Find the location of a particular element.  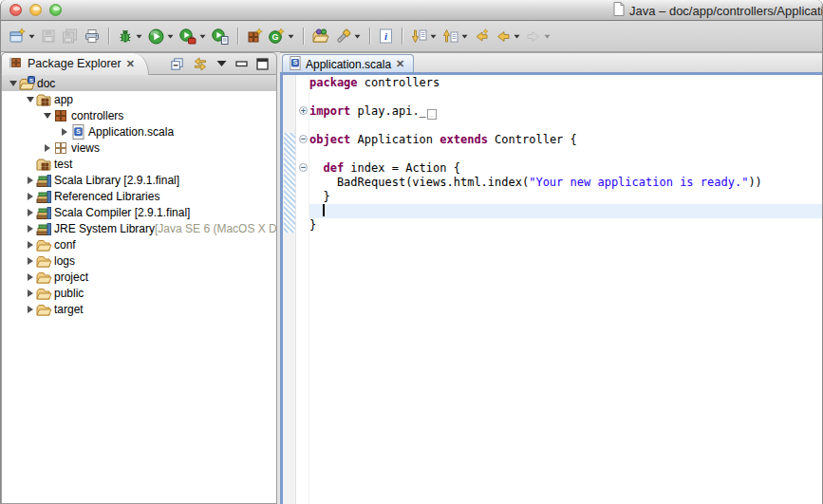

search-flashlight-icon is located at coordinates (344, 36).